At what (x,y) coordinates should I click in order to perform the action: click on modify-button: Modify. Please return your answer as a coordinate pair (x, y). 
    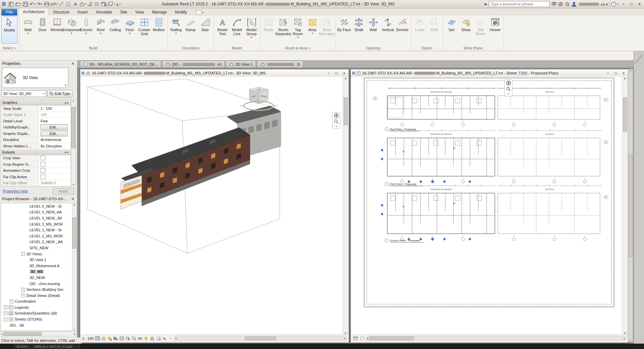
    Looking at the image, I should click on (9, 30).